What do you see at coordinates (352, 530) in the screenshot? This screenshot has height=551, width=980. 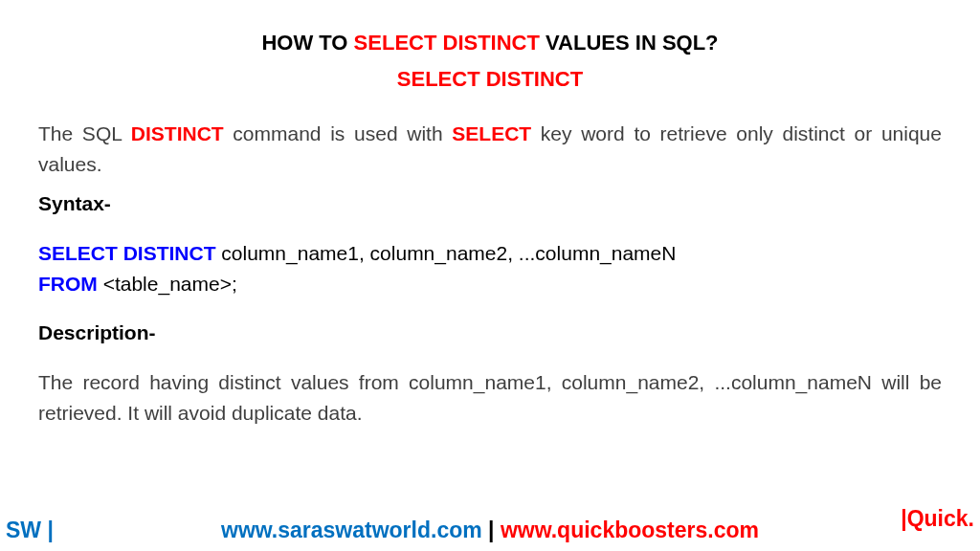 I see `footer-url-1: www.saraswatworld.com` at bounding box center [352, 530].